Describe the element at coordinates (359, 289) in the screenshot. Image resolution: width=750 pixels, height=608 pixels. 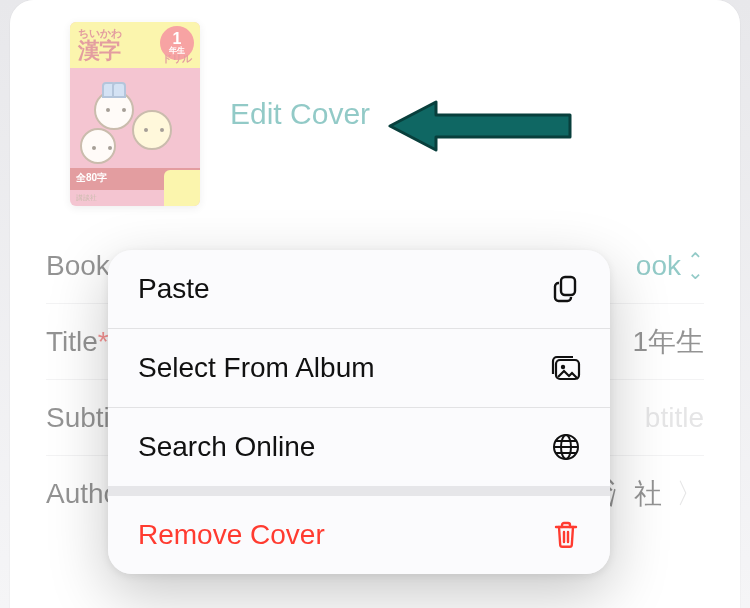
I see `menu-item-paste: Paste` at that location.